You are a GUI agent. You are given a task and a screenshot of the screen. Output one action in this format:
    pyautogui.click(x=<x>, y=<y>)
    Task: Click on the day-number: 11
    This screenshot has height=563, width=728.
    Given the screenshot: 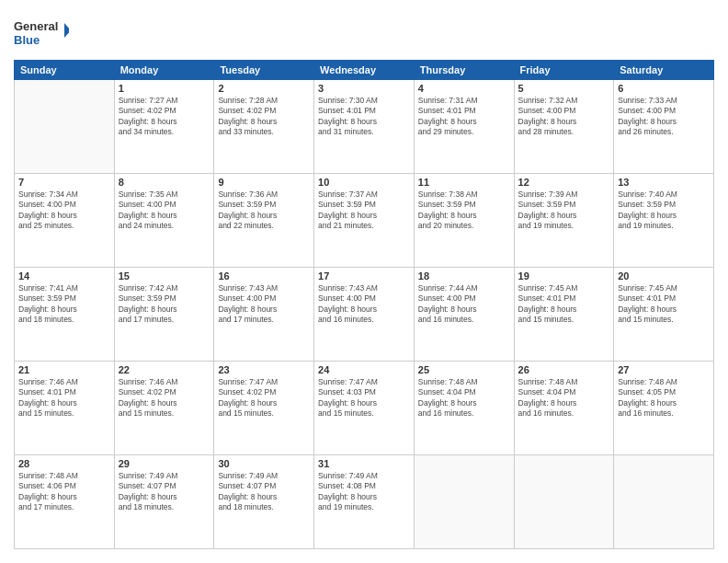 What is the action you would take?
    pyautogui.click(x=464, y=182)
    